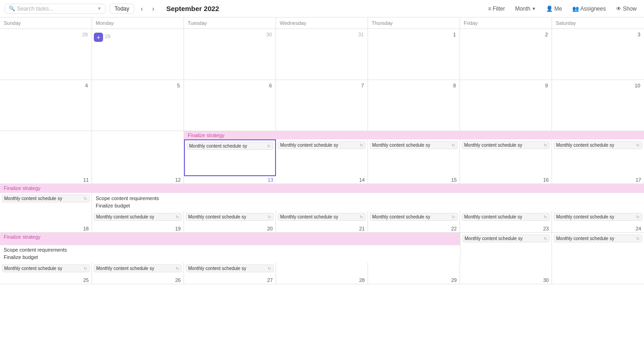 This screenshot has width=644, height=339. What do you see at coordinates (322, 145) in the screenshot?
I see `monthly-content-event-14: Monthly content schedule sy ↻` at bounding box center [322, 145].